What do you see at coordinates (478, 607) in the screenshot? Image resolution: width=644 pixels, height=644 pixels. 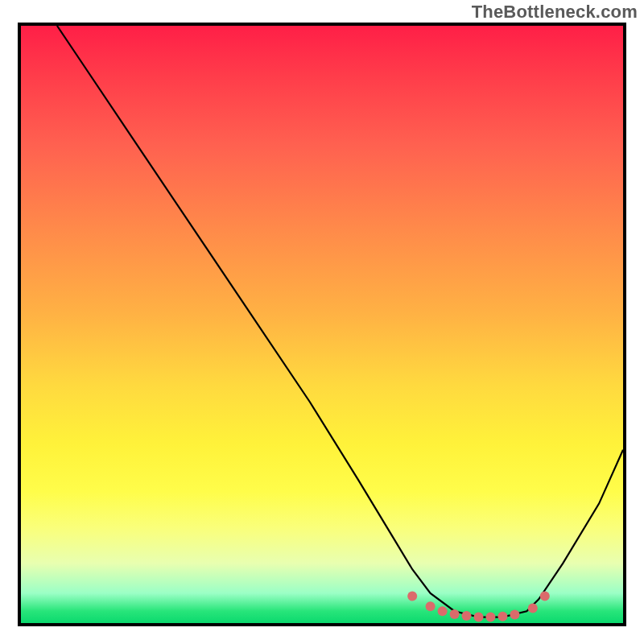 I see `optimal-marker-group` at bounding box center [478, 607].